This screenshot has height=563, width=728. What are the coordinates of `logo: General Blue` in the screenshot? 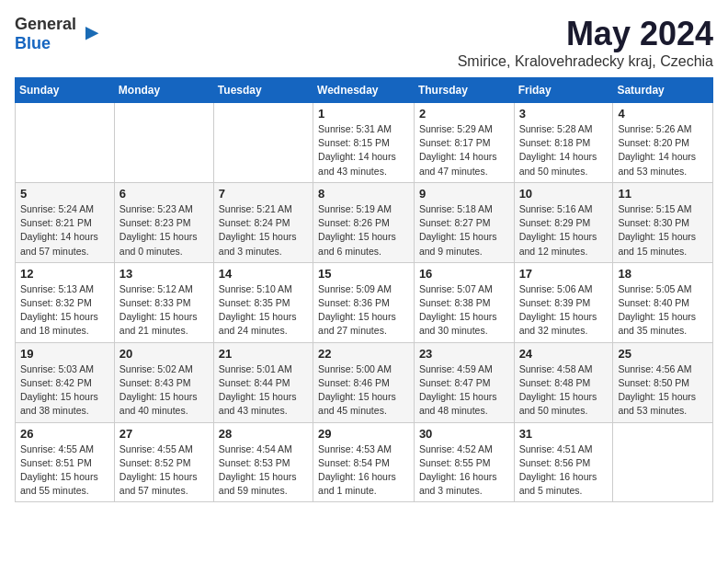 It's located at (57, 34).